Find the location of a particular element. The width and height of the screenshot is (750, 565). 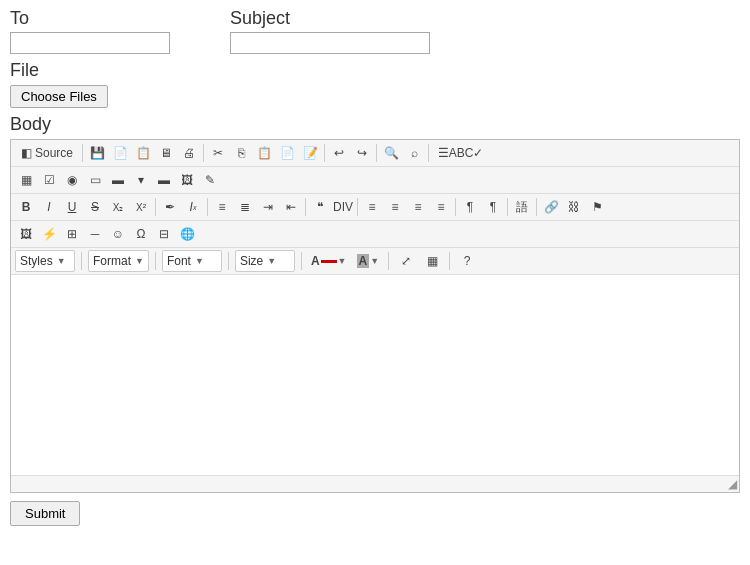

ul-button: ≣ is located at coordinates (245, 207).